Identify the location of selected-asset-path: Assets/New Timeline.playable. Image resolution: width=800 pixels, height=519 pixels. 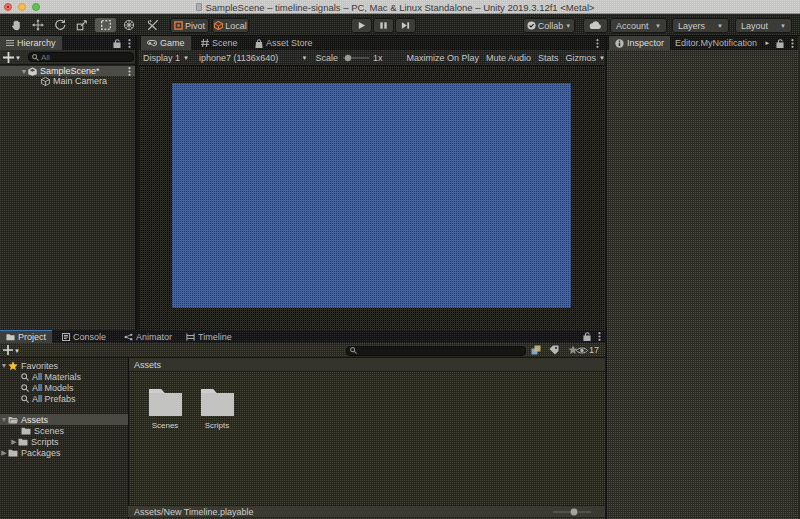
(194, 512).